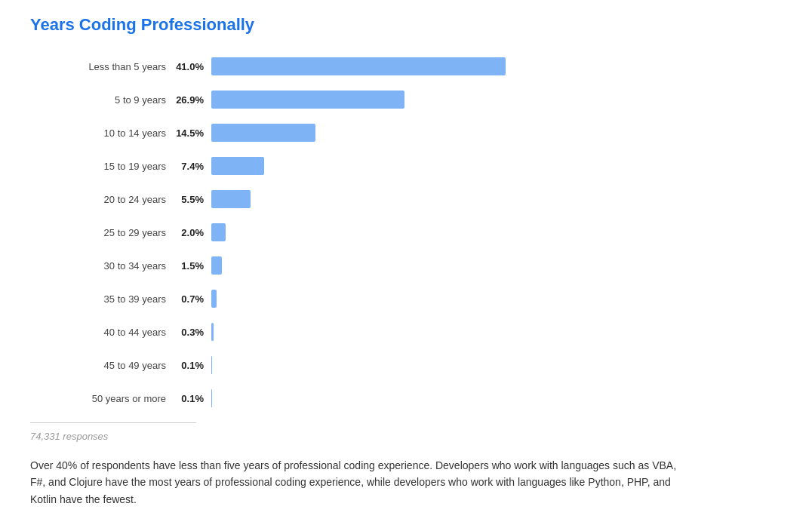 This screenshot has width=812, height=531. Describe the element at coordinates (421, 199) in the screenshot. I see `bar-row: 20 to 24 years5.5%` at that location.